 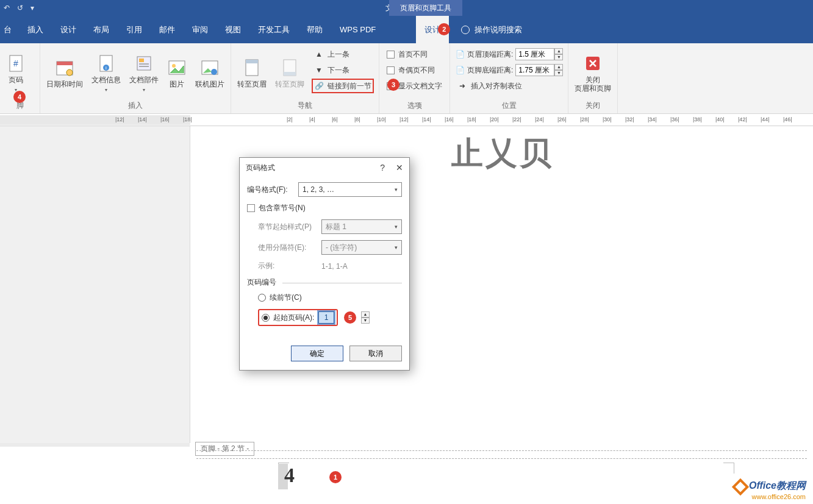 What do you see at coordinates (144, 73) in the screenshot?
I see `quick-parts-button: 文档部件 ▾` at bounding box center [144, 73].